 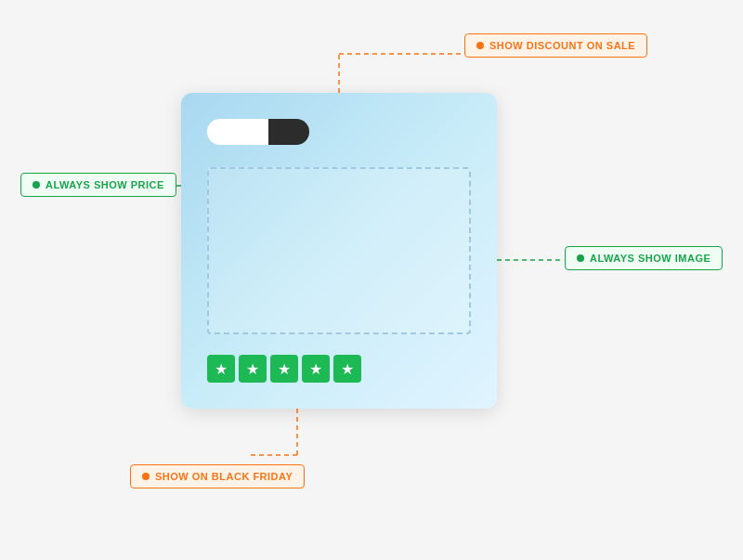 I want to click on show-black-friday-label: SHOW ON BLACK FRIDAY, so click(x=224, y=476).